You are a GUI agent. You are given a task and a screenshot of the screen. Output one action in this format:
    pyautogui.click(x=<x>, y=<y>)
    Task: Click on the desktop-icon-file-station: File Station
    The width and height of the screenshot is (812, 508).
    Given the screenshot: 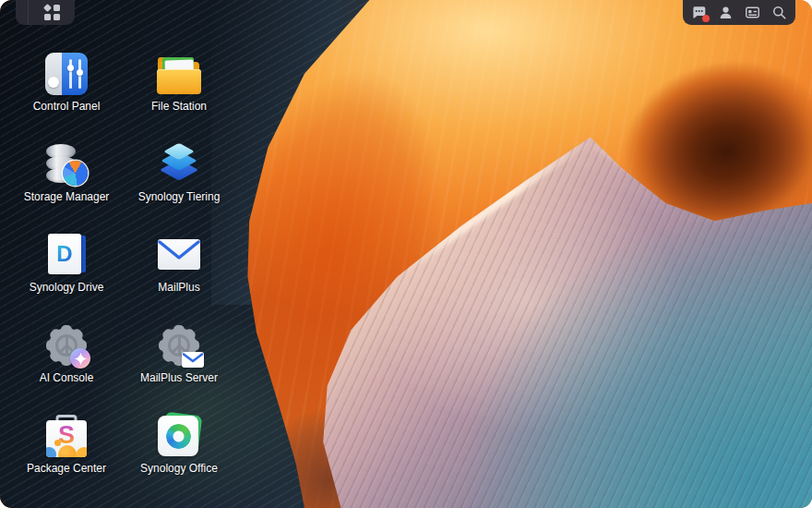 What is the action you would take?
    pyautogui.click(x=179, y=91)
    